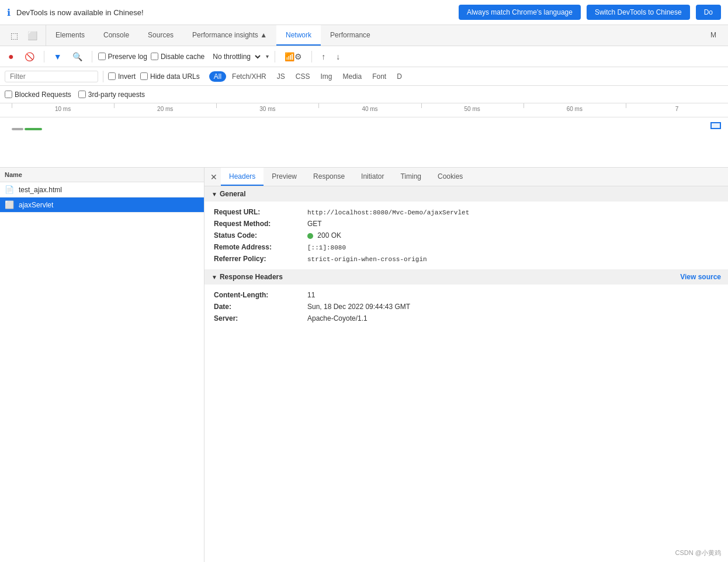 The width and height of the screenshot is (728, 562). I want to click on status-code-row: Status Code: 200 OK, so click(466, 235).